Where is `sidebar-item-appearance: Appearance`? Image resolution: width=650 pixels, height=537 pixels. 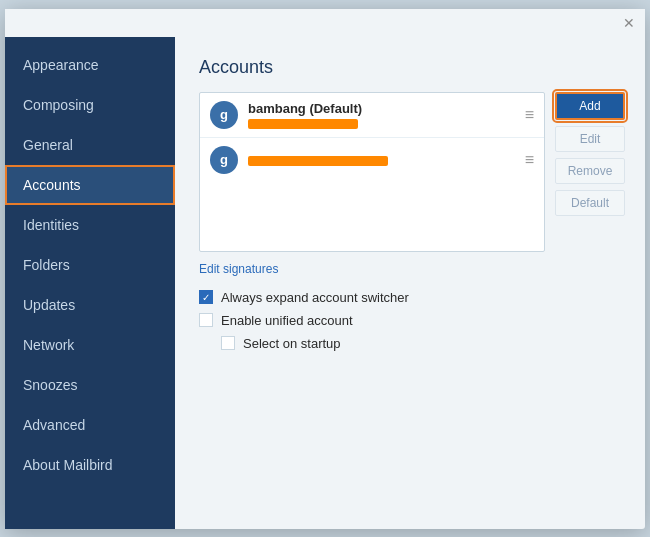
sidebar-item-appearance: Appearance is located at coordinates (90, 65).